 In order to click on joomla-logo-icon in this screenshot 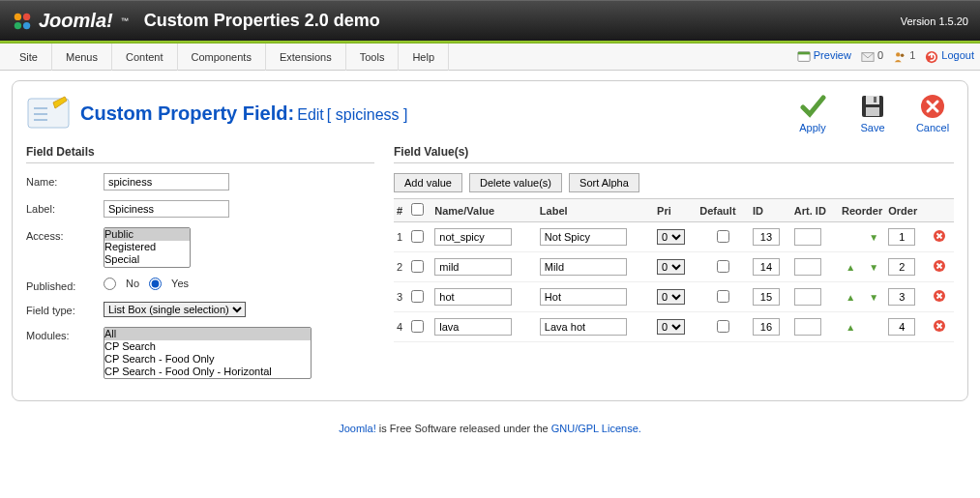, I will do `click(22, 21)`.